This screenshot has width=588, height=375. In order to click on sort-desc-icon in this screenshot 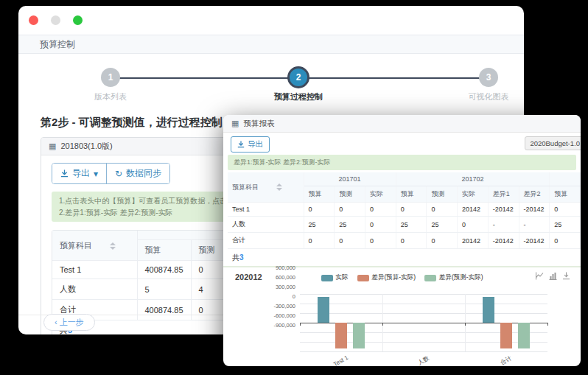, I will do `click(113, 248)`.